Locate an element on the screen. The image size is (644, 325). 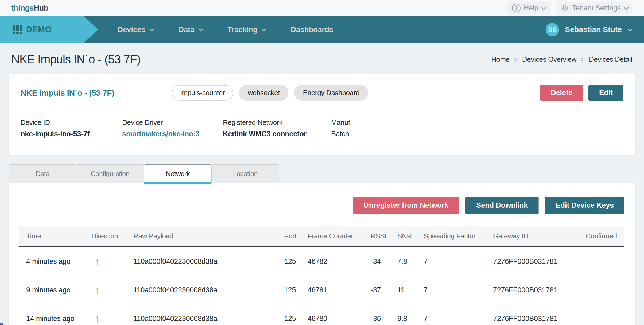
tab-configuration: Configuration is located at coordinates (110, 174).